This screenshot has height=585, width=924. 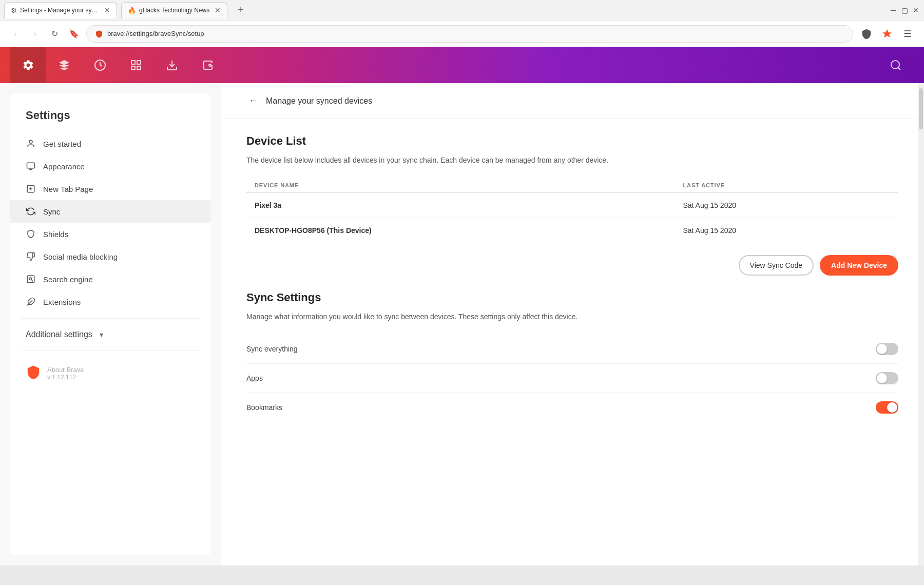 What do you see at coordinates (904, 10) in the screenshot?
I see `window-controls: ─ ▢ ✕` at bounding box center [904, 10].